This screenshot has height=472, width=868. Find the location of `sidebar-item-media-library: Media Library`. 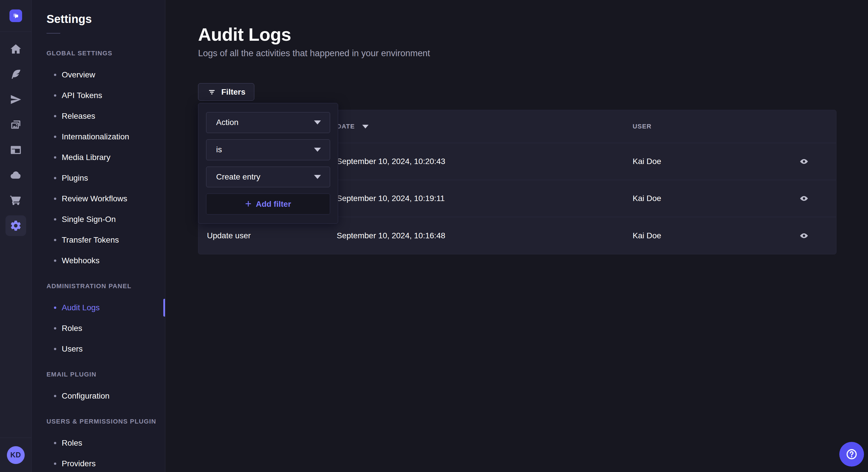

sidebar-item-media-library: Media Library is located at coordinates (98, 158).